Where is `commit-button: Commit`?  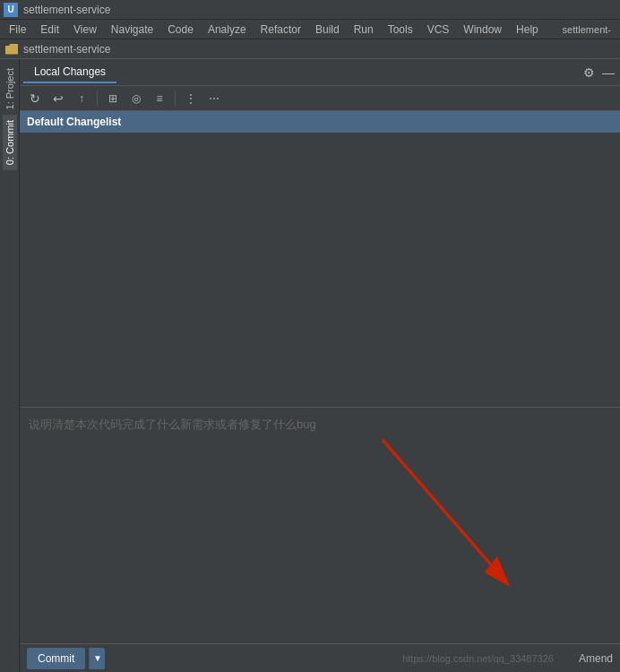
commit-button: Commit is located at coordinates (56, 659).